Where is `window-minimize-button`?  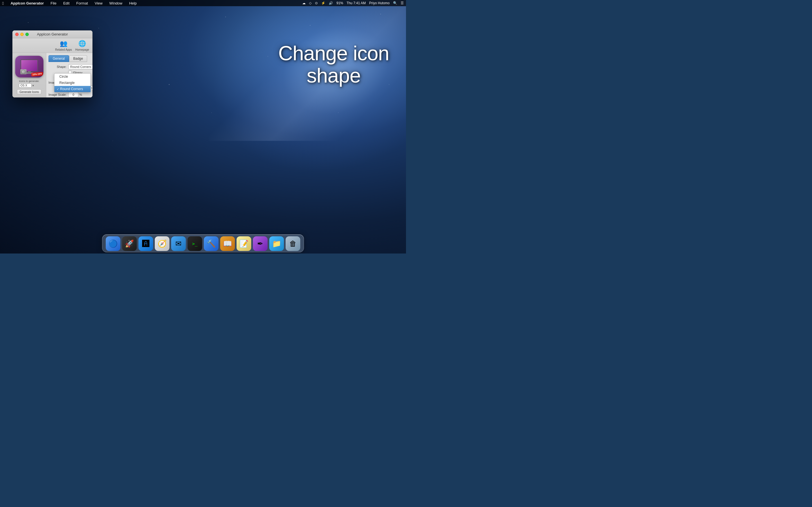 window-minimize-button is located at coordinates (22, 34).